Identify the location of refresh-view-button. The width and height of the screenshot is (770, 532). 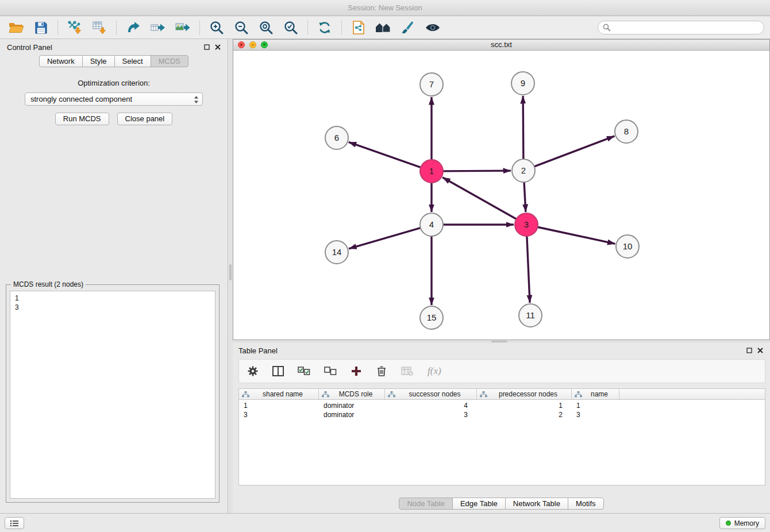
(325, 28).